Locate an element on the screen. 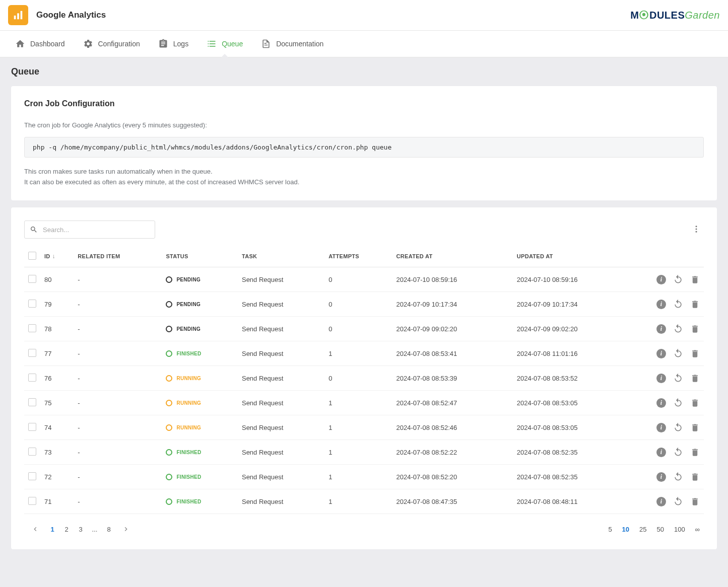  col-task: TASK is located at coordinates (281, 257).